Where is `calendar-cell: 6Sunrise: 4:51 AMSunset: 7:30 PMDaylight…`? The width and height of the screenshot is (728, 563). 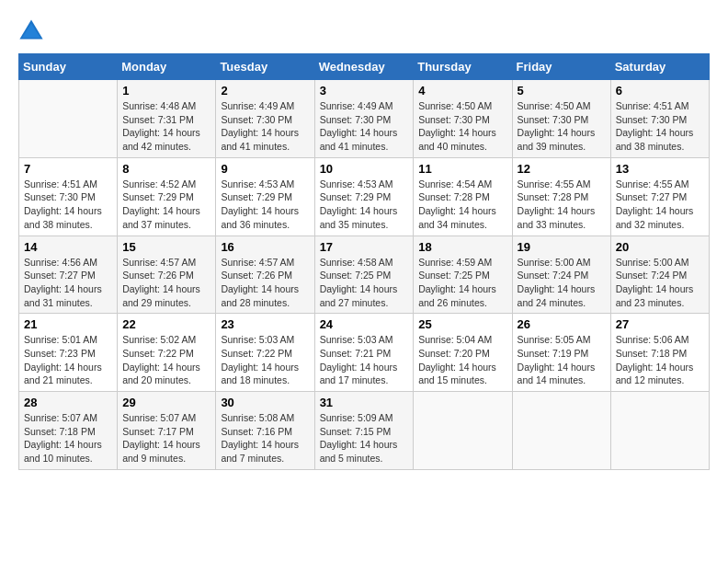 calendar-cell: 6Sunrise: 4:51 AMSunset: 7:30 PMDaylight… is located at coordinates (660, 120).